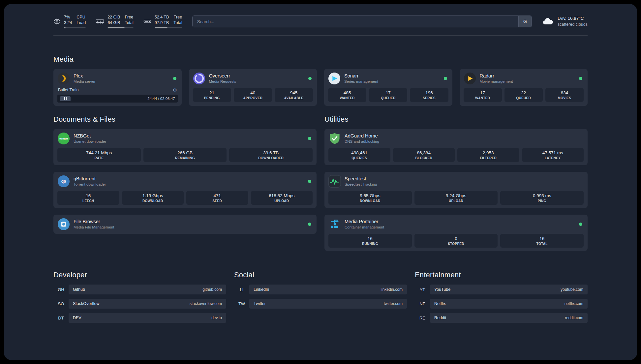 This screenshot has height=364, width=641. What do you see at coordinates (117, 99) in the screenshot?
I see `player-seekbar: 24:44 / 02:06:47` at bounding box center [117, 99].